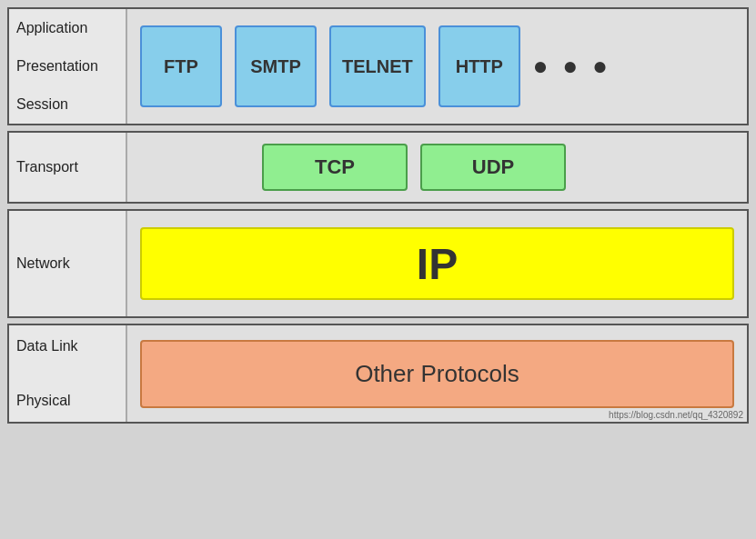  Describe the element at coordinates (378, 167) in the screenshot. I see `transport-row: Transport TCP UDP` at that location.